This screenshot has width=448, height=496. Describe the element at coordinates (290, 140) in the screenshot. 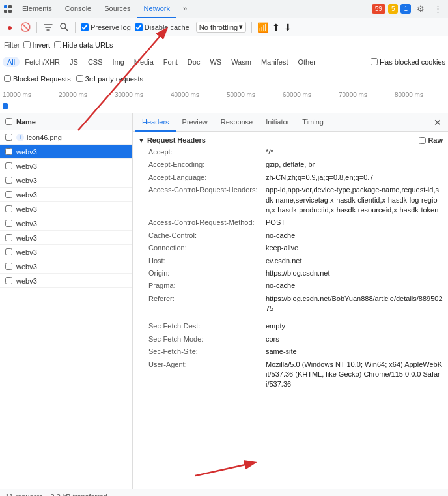

I see `request-headers-section: ▼ Request Headers Raw` at that location.